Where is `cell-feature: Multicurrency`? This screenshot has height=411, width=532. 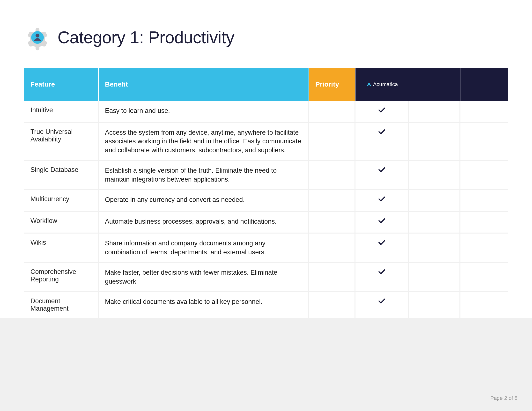 cell-feature: Multicurrency is located at coordinates (61, 200).